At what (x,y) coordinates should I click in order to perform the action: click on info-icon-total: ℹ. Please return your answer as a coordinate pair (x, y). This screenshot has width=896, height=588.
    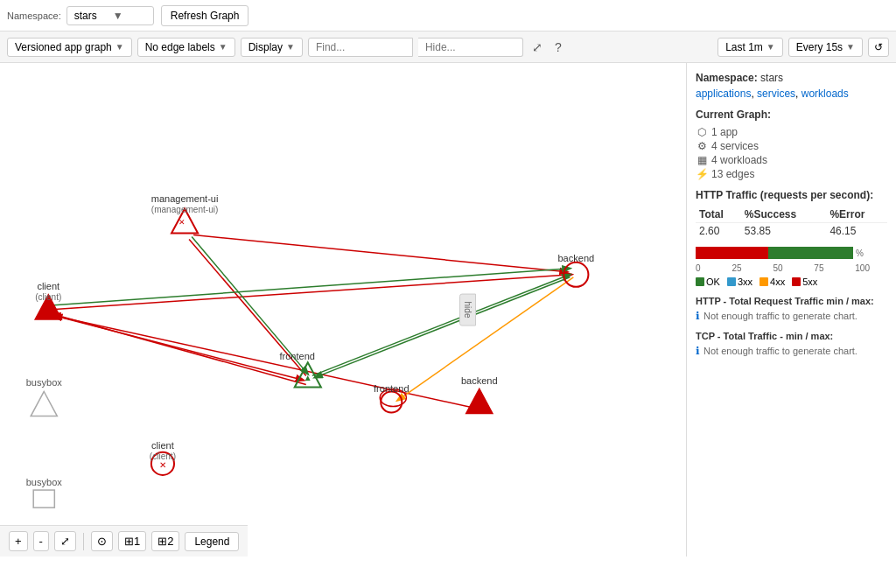
    Looking at the image, I should click on (698, 316).